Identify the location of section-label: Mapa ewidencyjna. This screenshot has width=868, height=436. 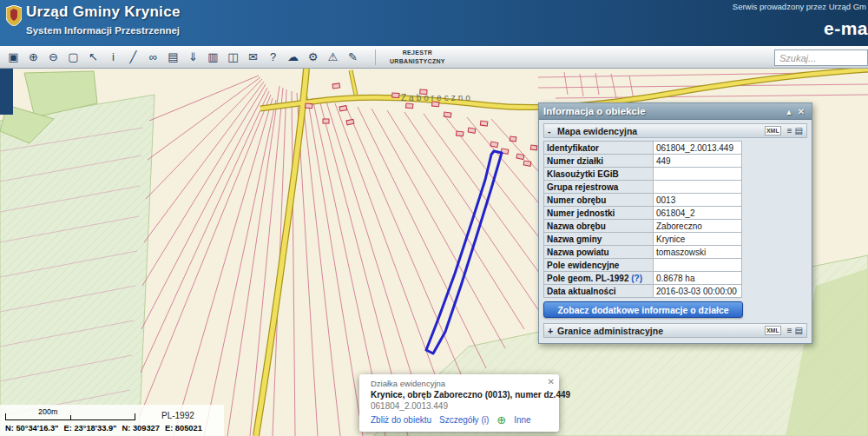
(661, 131).